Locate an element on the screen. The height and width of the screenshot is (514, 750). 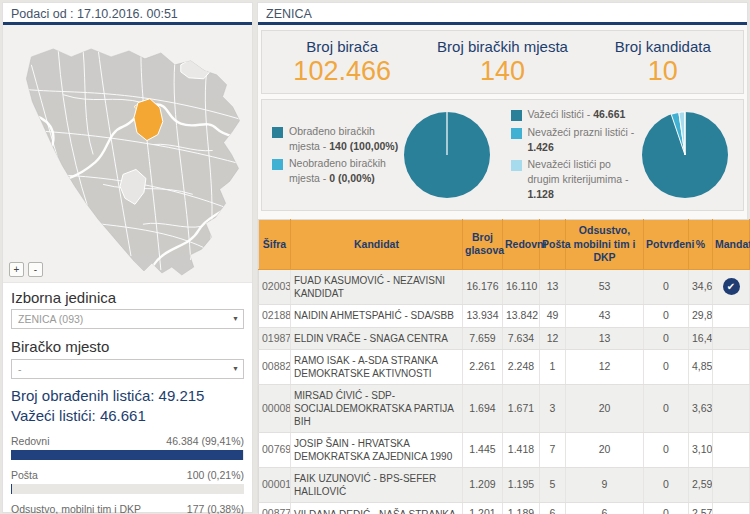
cell-num: 7.634 is located at coordinates (522, 338).